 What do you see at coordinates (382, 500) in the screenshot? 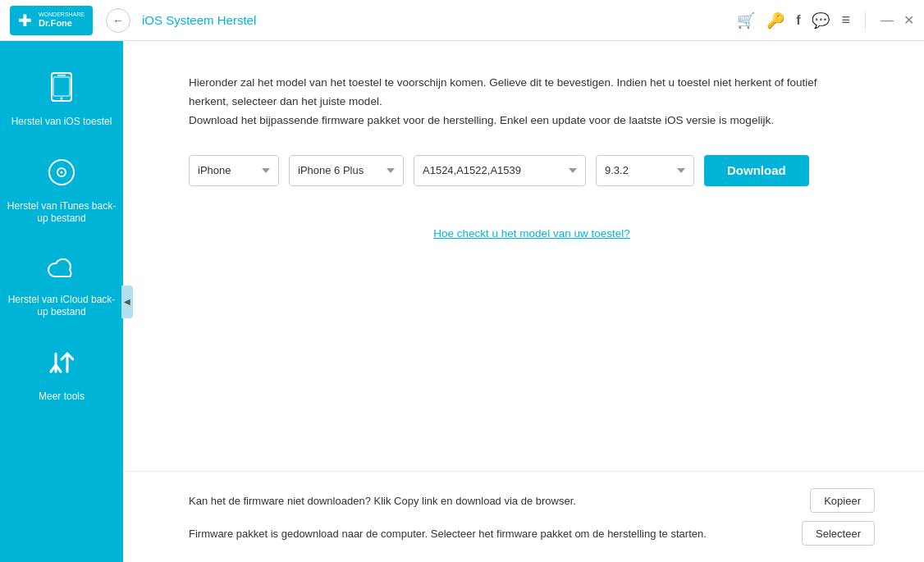
I see `footer-copy-text: Kan het de firmware niet downloaden? Kli…` at bounding box center [382, 500].